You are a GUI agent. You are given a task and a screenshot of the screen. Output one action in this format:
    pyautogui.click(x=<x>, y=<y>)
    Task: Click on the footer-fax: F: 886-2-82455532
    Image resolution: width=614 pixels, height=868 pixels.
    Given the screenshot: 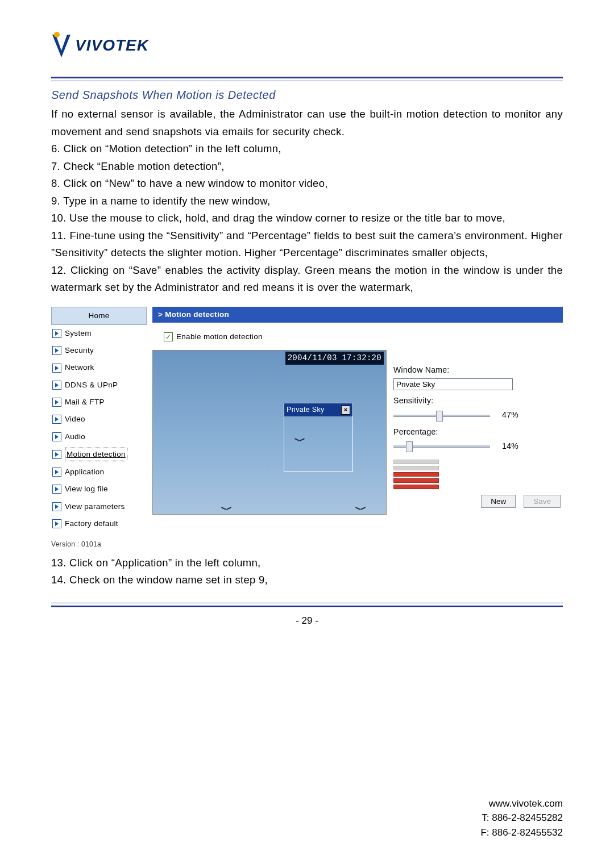 What is the action you would take?
    pyautogui.click(x=522, y=833)
    